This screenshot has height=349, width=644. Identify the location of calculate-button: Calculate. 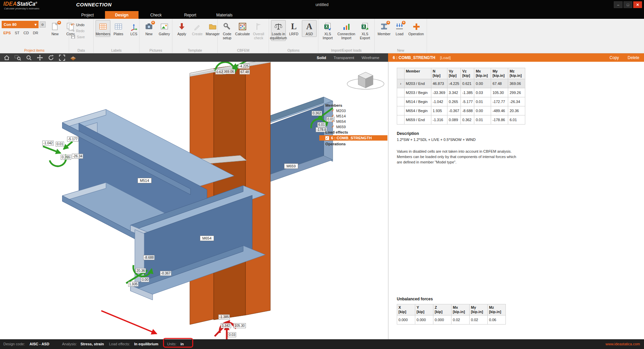
(243, 29).